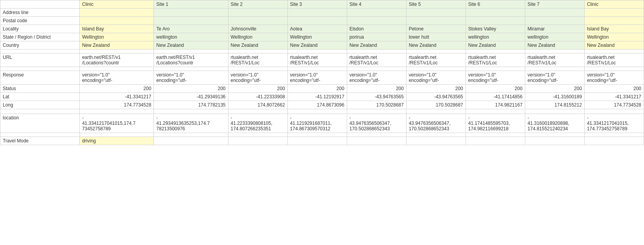 This screenshot has height=245, width=644. What do you see at coordinates (191, 123) in the screenshot?
I see `cell-location-site1: - 41.2934913635253,174.7 78213500976` at bounding box center [191, 123].